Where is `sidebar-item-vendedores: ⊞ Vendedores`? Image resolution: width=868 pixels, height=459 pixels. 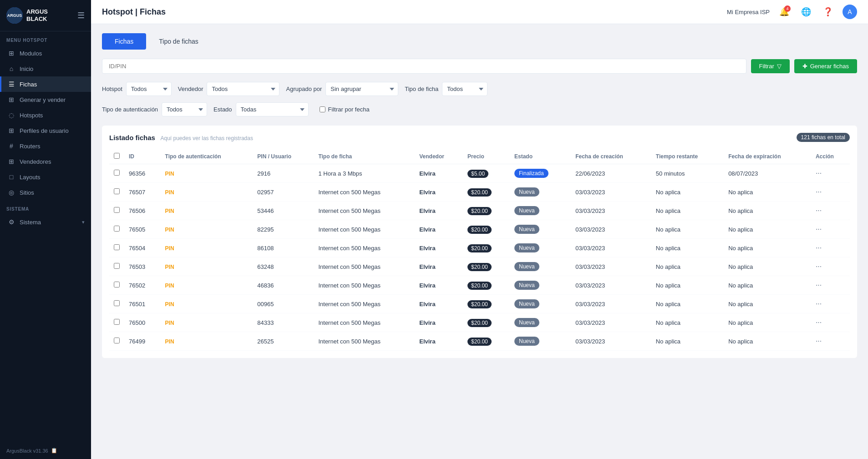
sidebar-item-vendedores: ⊞ Vendedores is located at coordinates (46, 161).